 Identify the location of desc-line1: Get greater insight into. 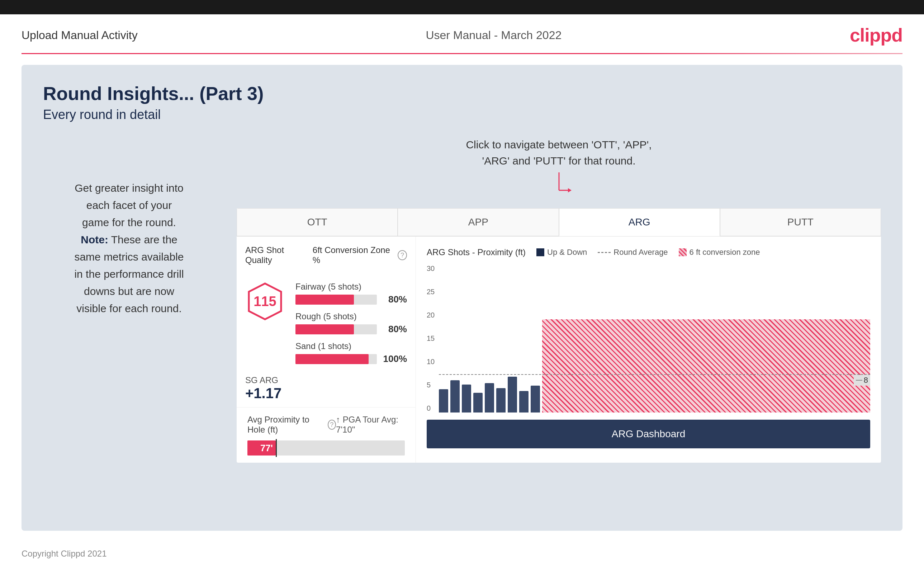
(129, 188).